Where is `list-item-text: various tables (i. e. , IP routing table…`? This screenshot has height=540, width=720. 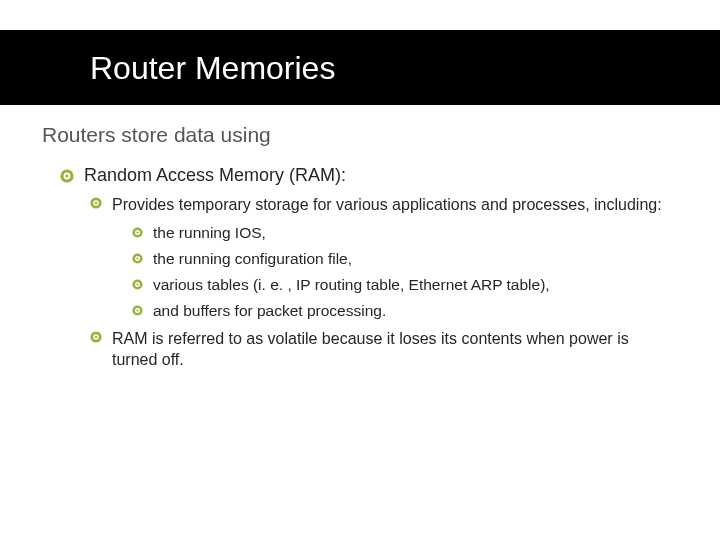
list-item-text: various tables (i. e. , IP routing table… is located at coordinates (416, 285).